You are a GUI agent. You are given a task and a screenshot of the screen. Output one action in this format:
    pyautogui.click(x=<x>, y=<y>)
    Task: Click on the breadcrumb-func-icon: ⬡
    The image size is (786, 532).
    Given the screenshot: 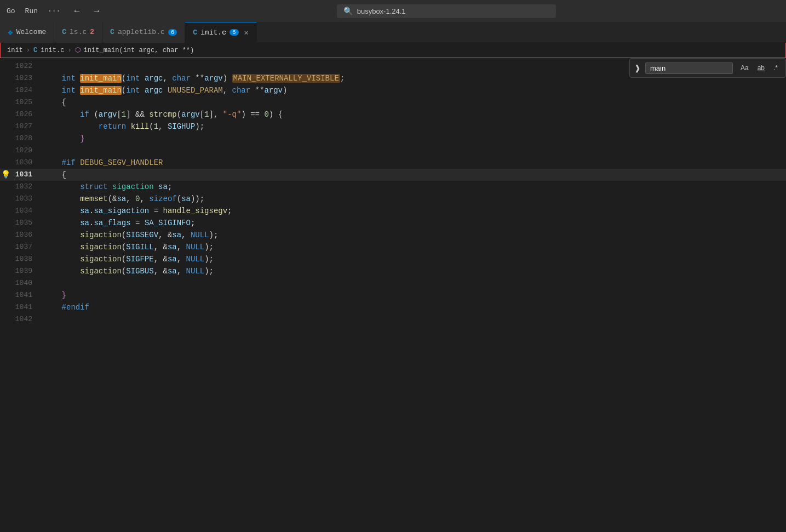 What is the action you would take?
    pyautogui.click(x=78, y=50)
    